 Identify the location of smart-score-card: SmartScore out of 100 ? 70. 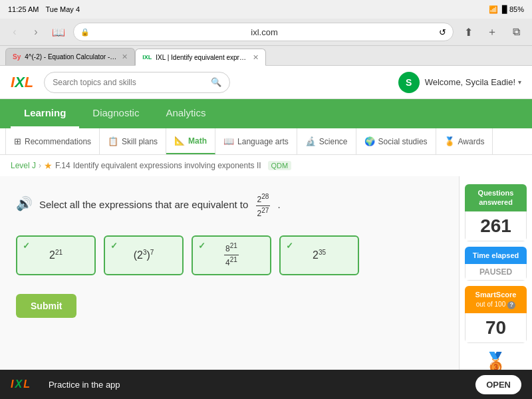
(496, 315).